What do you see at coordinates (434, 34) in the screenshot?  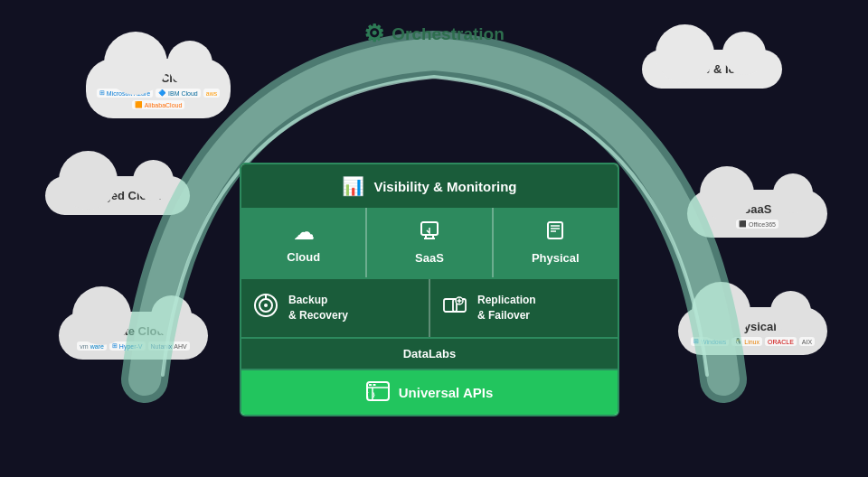 I see `orchestration-label: ⚙ Orchestration` at bounding box center [434, 34].